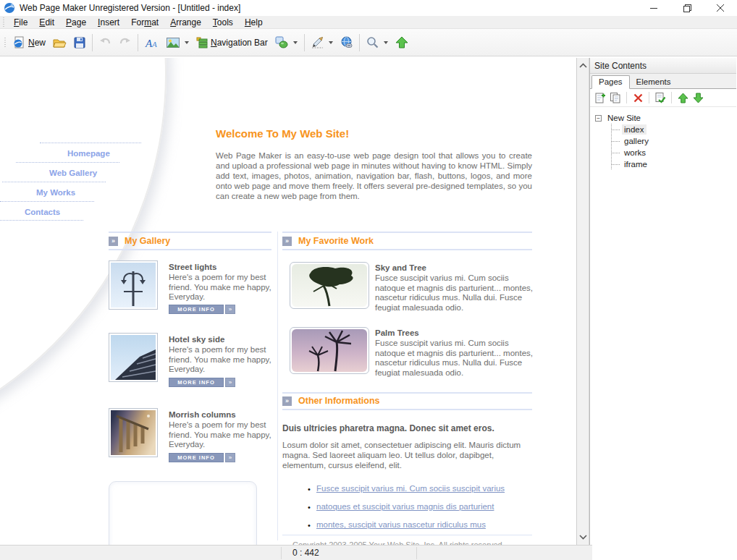 This screenshot has height=560, width=737. I want to click on move-page-down-button, so click(698, 98).